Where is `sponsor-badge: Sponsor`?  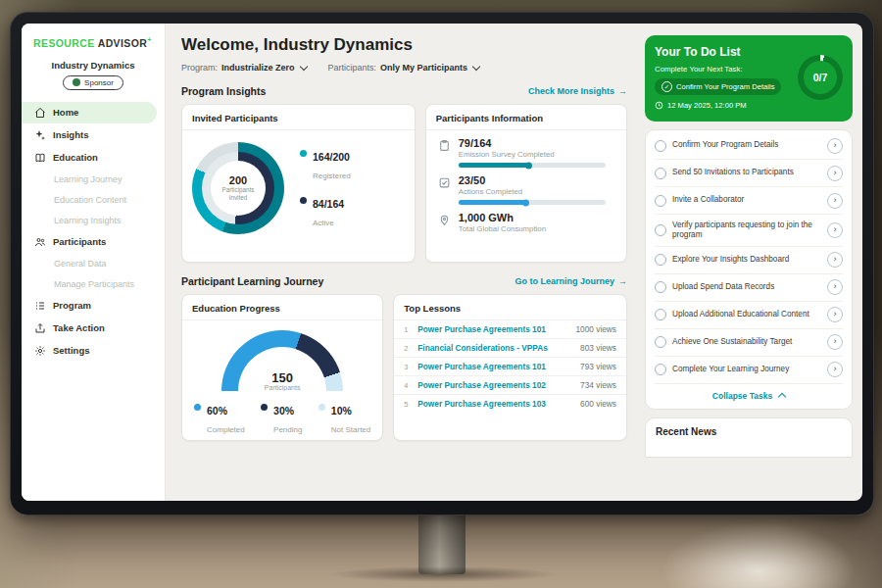 sponsor-badge: Sponsor is located at coordinates (93, 82).